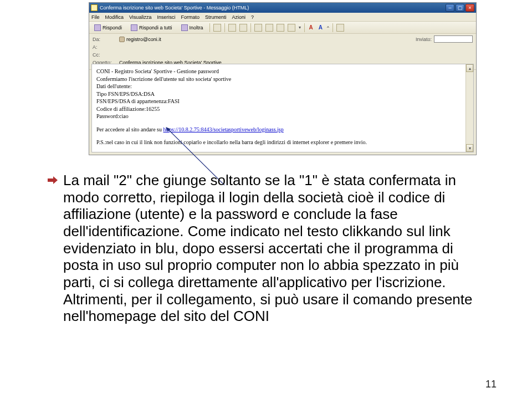 The height and width of the screenshot is (398, 532). What do you see at coordinates (94, 8) in the screenshot?
I see `app-icon` at bounding box center [94, 8].